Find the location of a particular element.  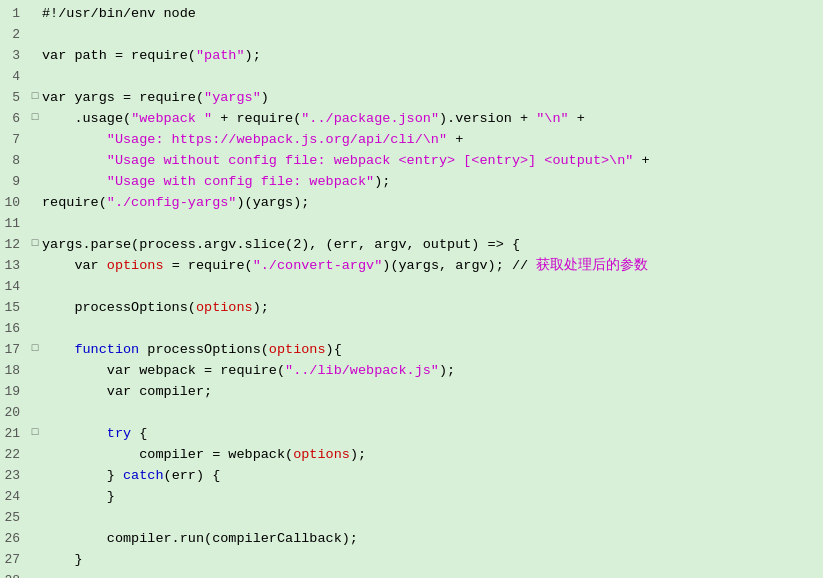

token: ).version + is located at coordinates (488, 118).